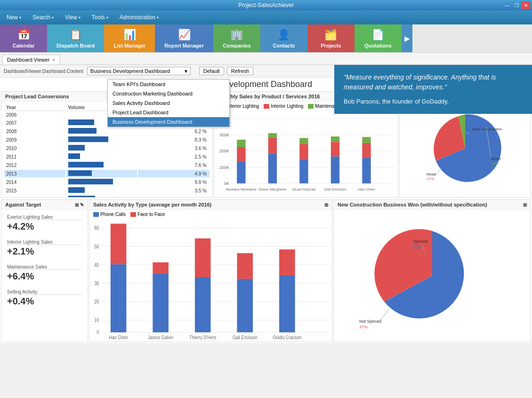 The width and height of the screenshot is (532, 398). Describe the element at coordinates (203, 337) in the screenshot. I see `svg-text: Thierry D'Hers` at that location.